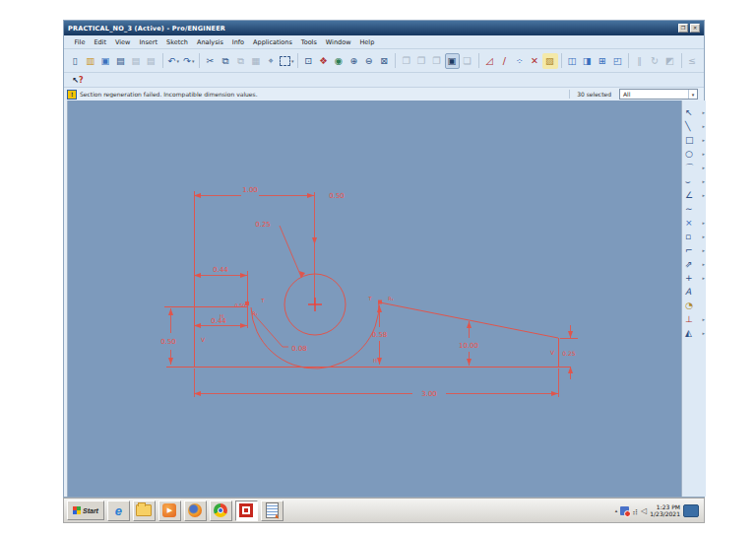 This screenshot has width=756, height=535. I want to click on dim-3-00: 3.00, so click(429, 394).